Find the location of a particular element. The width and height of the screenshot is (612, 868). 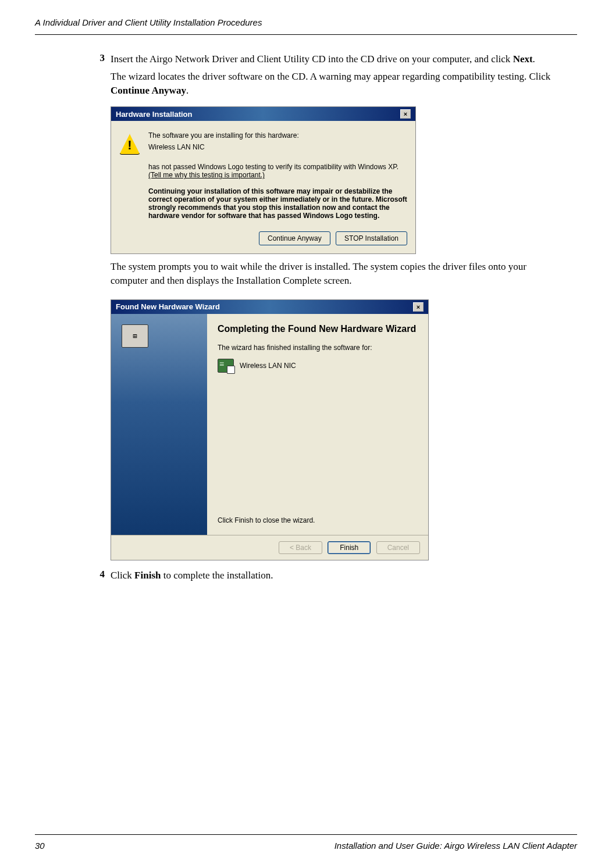

step-3: 3 Insert the Airgo Network Driver and Cl… is located at coordinates (329, 78).